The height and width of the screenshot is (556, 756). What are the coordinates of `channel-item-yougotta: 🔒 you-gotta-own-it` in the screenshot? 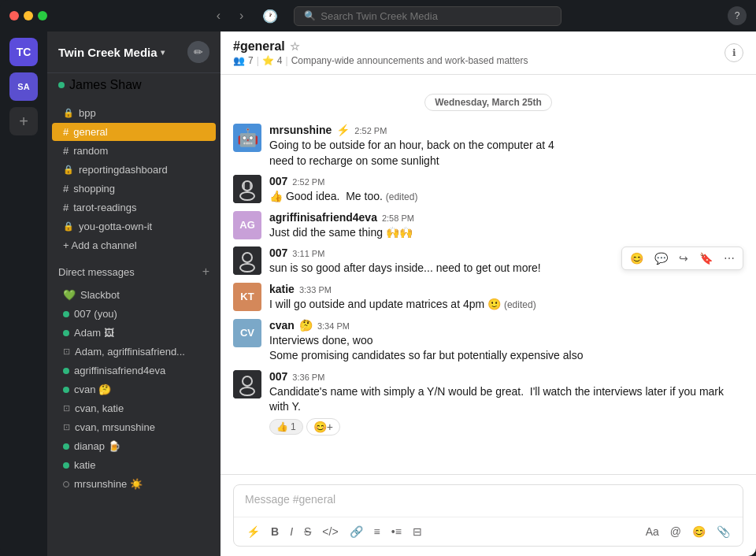 It's located at (134, 227).